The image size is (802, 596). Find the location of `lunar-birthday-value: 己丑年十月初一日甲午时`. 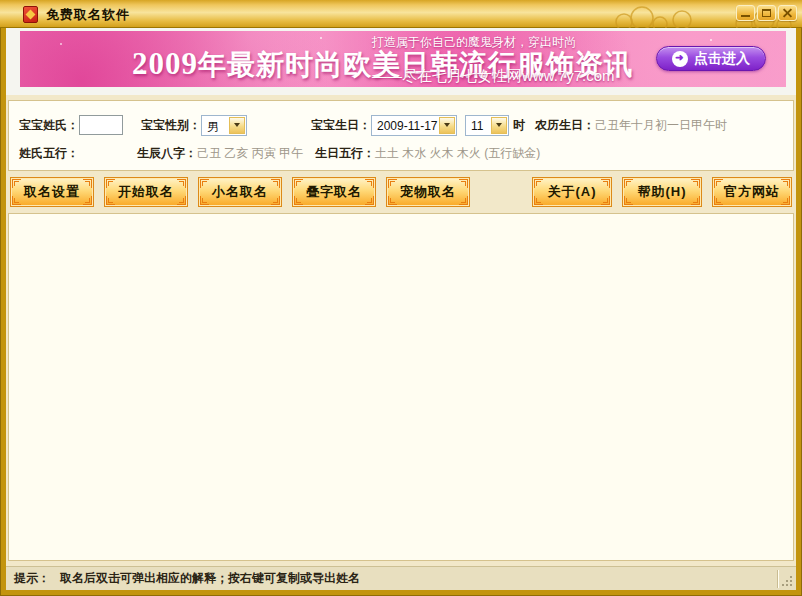

lunar-birthday-value: 己丑年十月初一日甲午时 is located at coordinates (661, 126).